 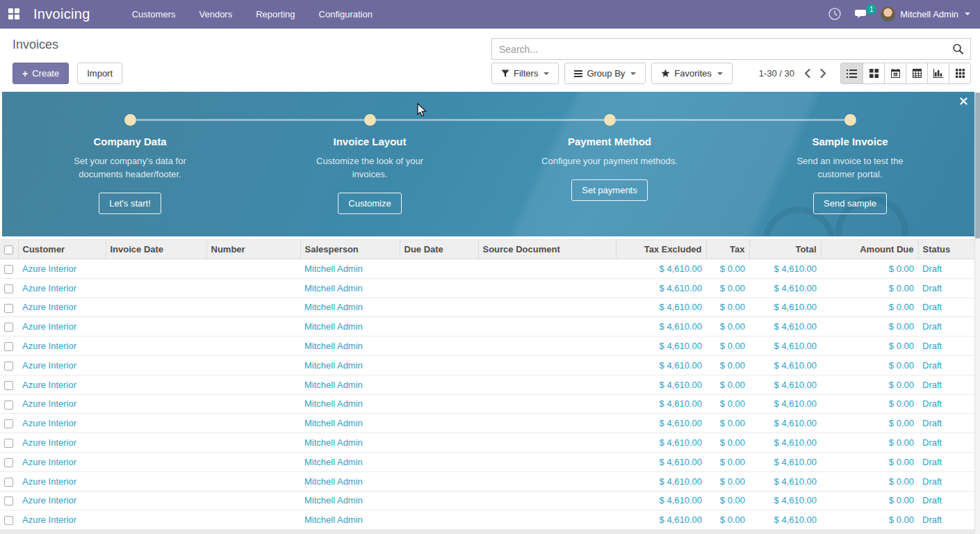 What do you see at coordinates (947, 250) in the screenshot?
I see `column-header-status: Status` at bounding box center [947, 250].